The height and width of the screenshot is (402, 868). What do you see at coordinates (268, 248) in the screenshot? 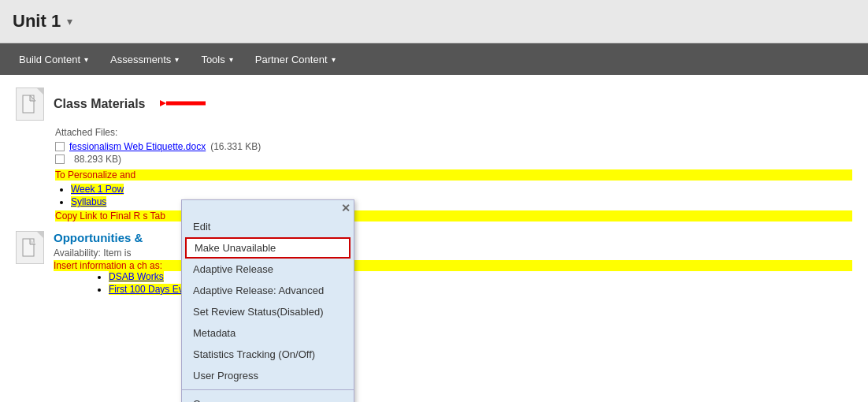
I see `menu-item-make-unavailable: Make Unavailable` at bounding box center [268, 248].